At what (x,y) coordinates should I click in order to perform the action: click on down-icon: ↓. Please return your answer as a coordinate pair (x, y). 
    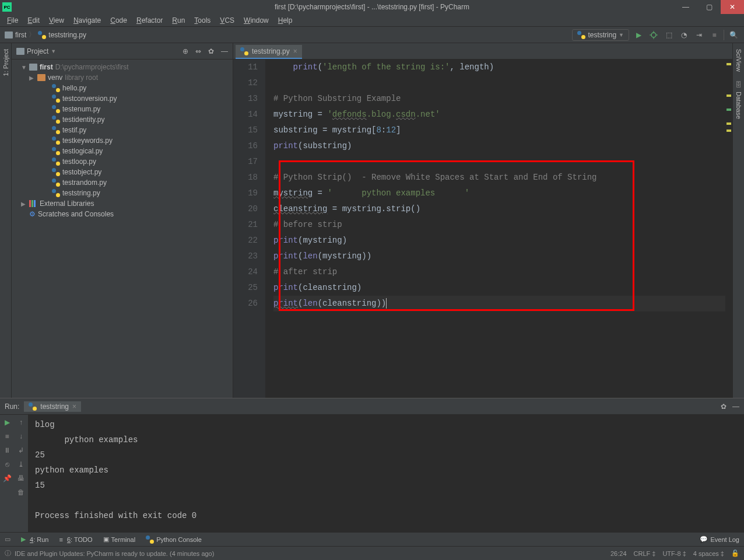
    Looking at the image, I should click on (21, 436).